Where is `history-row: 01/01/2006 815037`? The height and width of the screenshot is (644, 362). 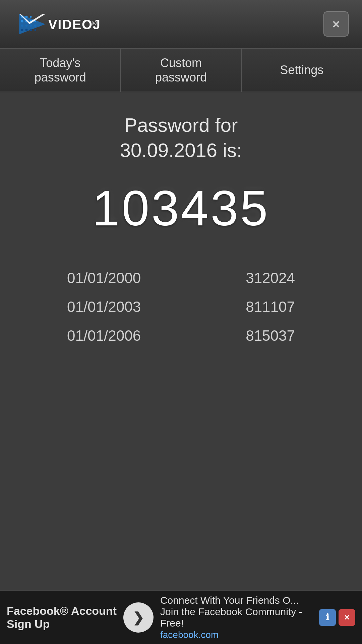
history-row: 01/01/2006 815037 is located at coordinates (181, 336).